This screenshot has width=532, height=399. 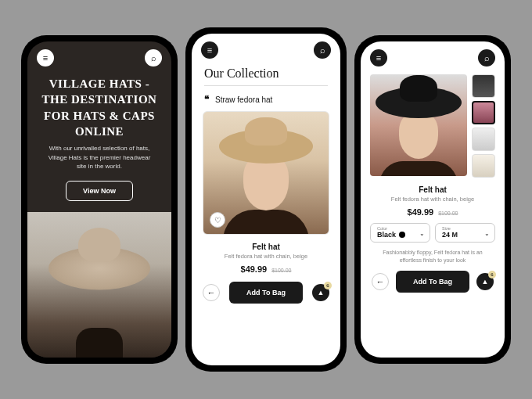 I want to click on breadcrumb: ❝ Straw fedora hat, so click(x=266, y=102).